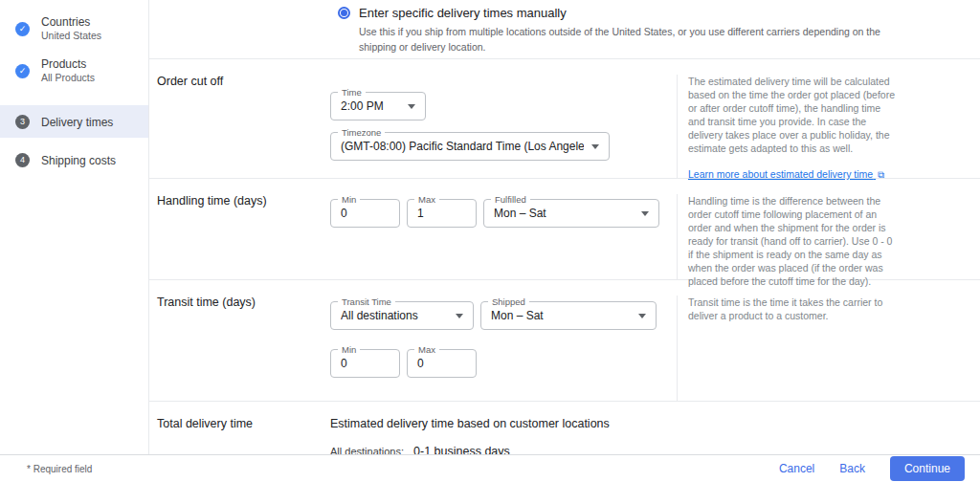  Describe the element at coordinates (564, 213) in the screenshot. I see `fulfilled-value: Mon – Sat` at that location.